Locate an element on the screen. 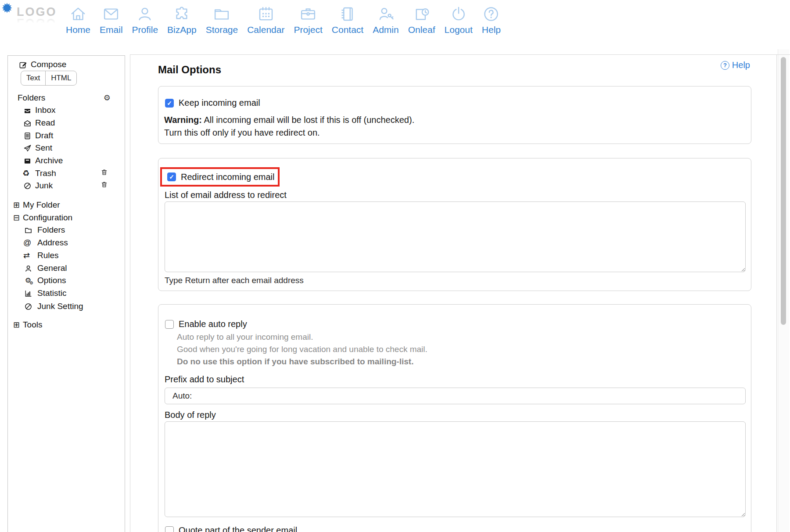 This screenshot has height=532, width=790. folders-settings-gear-icon: ⚙ is located at coordinates (107, 98).